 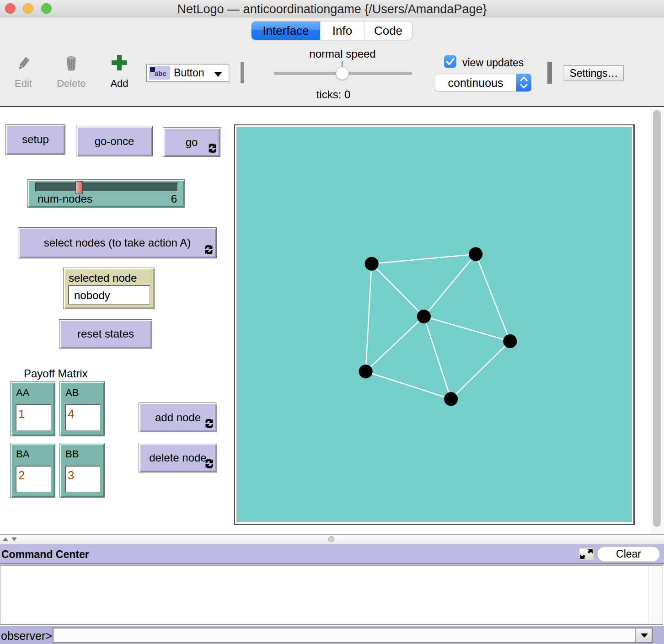 What do you see at coordinates (657, 321) in the screenshot?
I see `vertical-scrollbar` at bounding box center [657, 321].